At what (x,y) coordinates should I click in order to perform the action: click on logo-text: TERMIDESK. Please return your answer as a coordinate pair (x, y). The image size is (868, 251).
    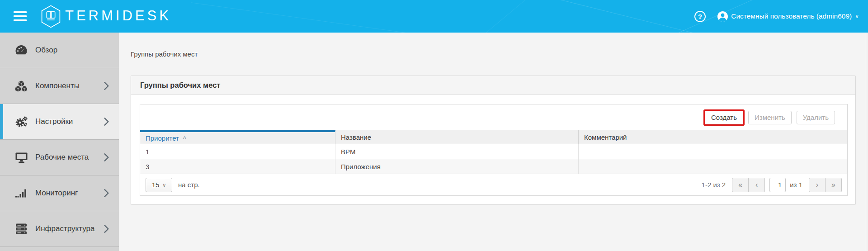
    Looking at the image, I should click on (118, 16).